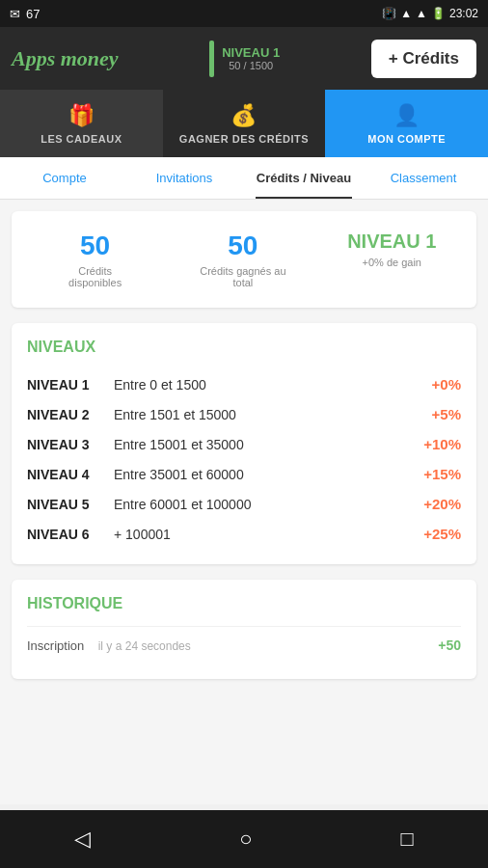 The width and height of the screenshot is (488, 868). I want to click on level-6-name: NIVEAU 6, so click(70, 534).